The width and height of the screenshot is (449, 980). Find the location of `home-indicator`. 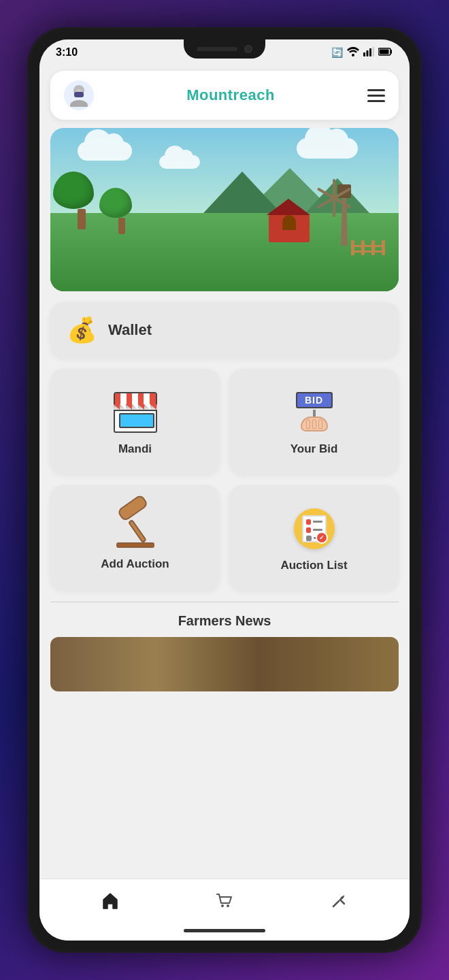

home-indicator is located at coordinates (224, 932).